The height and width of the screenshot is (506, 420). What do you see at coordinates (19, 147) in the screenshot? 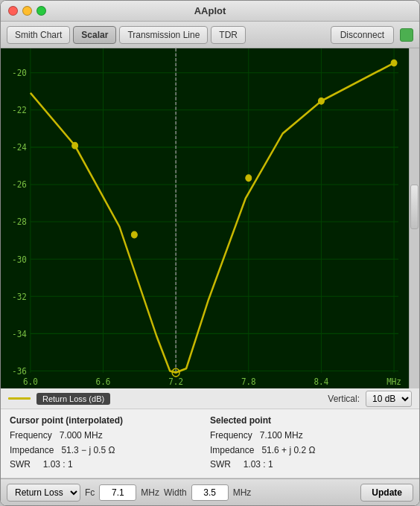
I see `svg-text: -24` at bounding box center [19, 147].